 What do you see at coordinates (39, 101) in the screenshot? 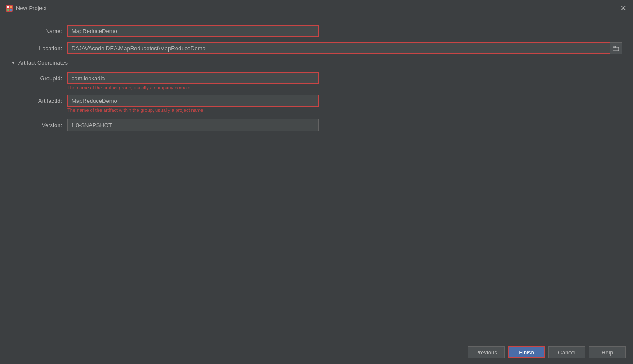
I see `artifactid-label: ArtifactId:` at bounding box center [39, 101].